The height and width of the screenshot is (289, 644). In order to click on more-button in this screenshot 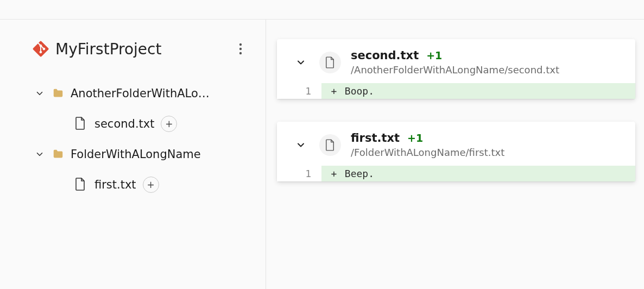, I will do `click(241, 49)`.